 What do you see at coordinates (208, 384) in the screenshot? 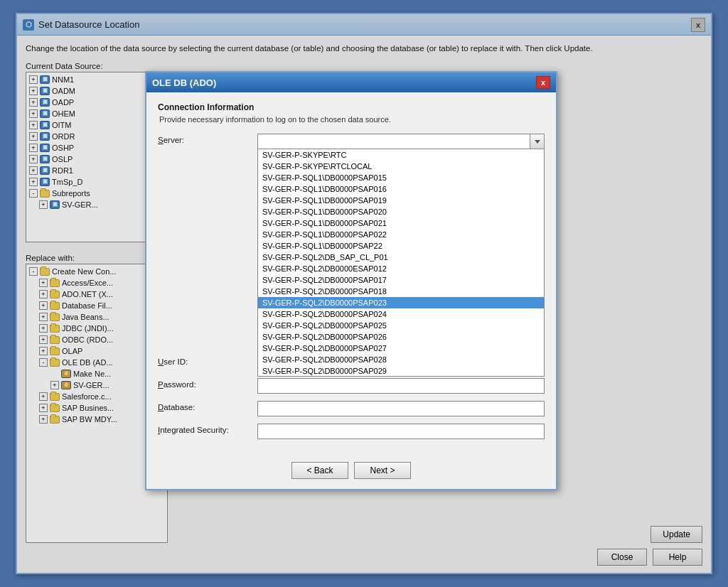
I see `password-label: Password:` at bounding box center [208, 384].